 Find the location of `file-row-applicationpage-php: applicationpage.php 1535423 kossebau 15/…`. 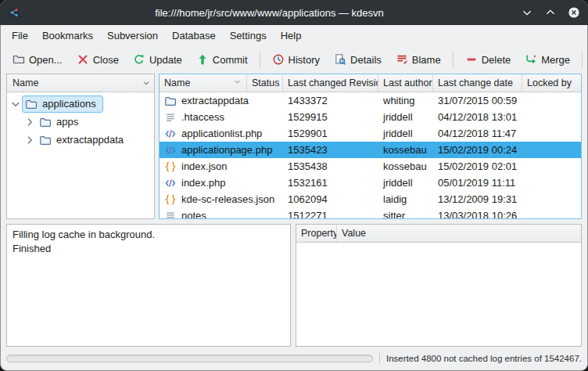

file-row-applicationpage-php: applicationpage.php 1535423 kossebau 15/… is located at coordinates (371, 150).